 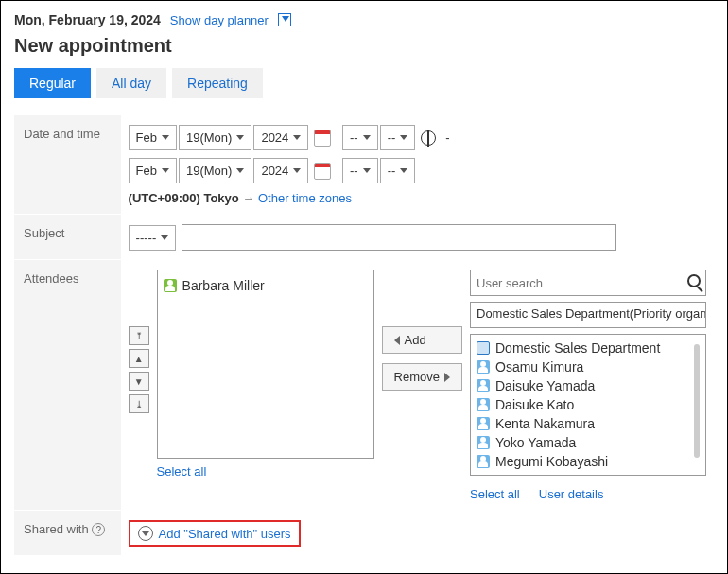 I want to click on add-button: Add, so click(x=422, y=340).